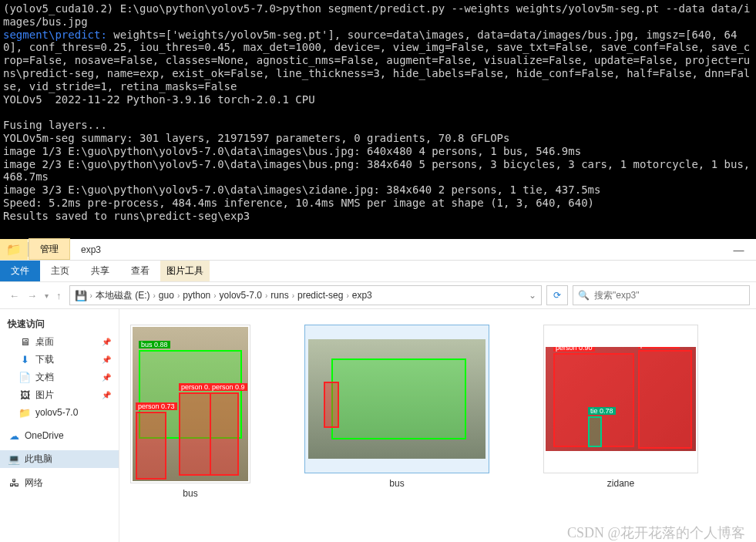 This screenshot has height=542, width=756. Describe the element at coordinates (324, 295) in the screenshot. I see `crumb-predict-seg: predict-seg›` at that location.